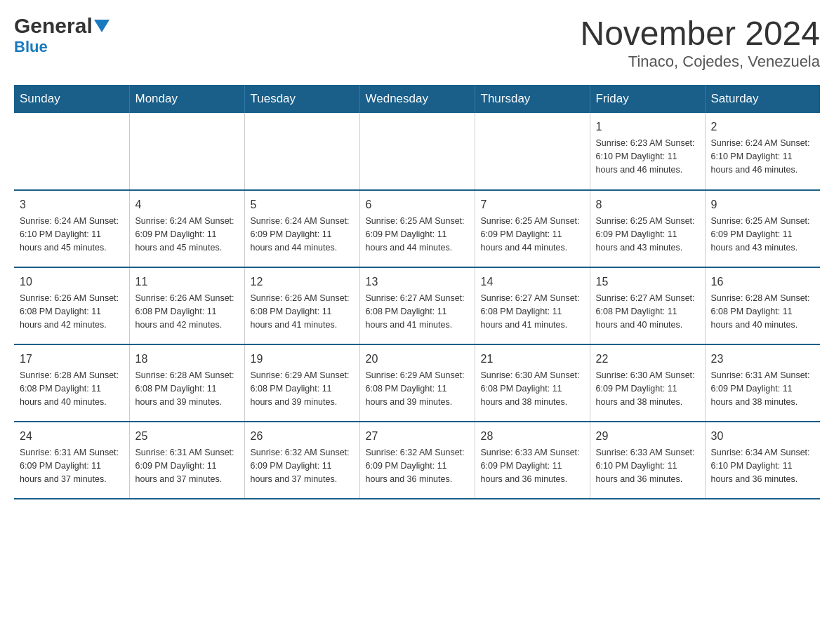  What do you see at coordinates (187, 229) in the screenshot?
I see `calendar-cell: 4Sunrise: 6:24 AM Sunset: 6:09 PM Daylig…` at bounding box center [187, 229].